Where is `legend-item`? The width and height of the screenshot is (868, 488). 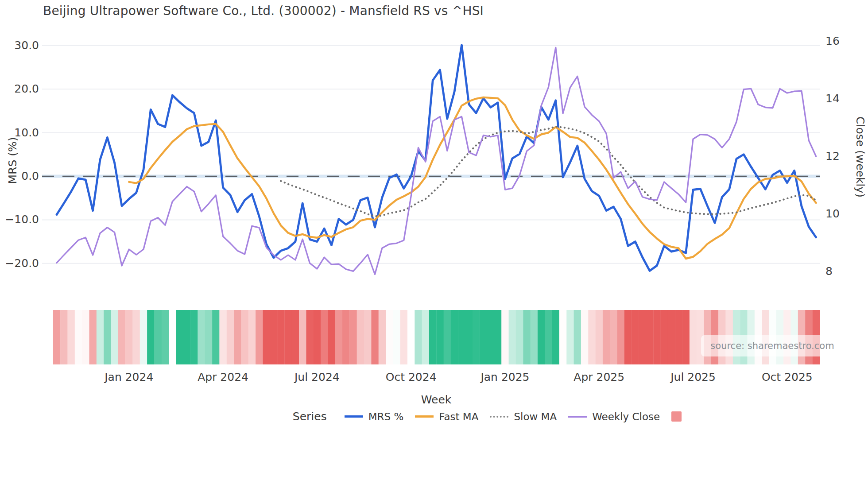
legend-item is located at coordinates (677, 416).